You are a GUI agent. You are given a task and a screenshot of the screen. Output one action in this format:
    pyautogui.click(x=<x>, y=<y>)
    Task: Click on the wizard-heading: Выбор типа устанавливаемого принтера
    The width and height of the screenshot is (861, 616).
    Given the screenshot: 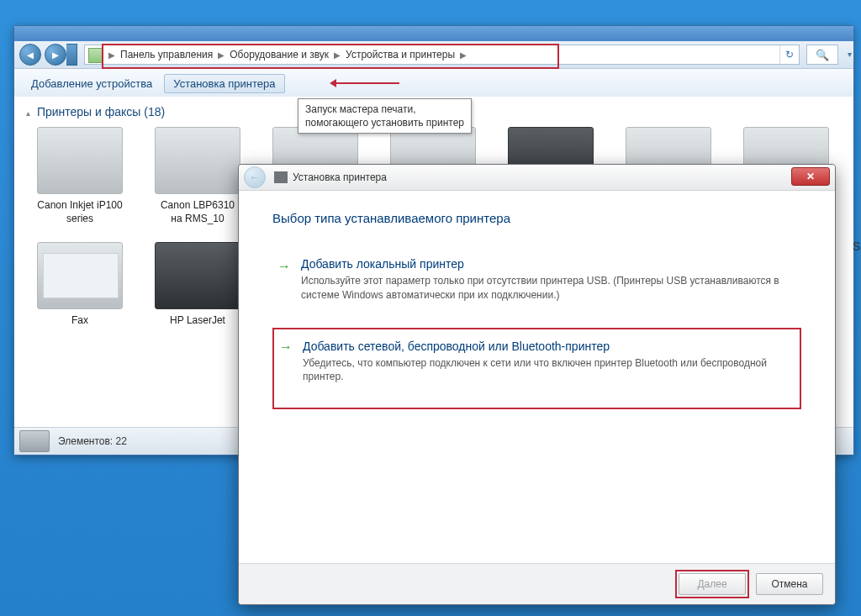 What is the action you would take?
    pyautogui.click(x=536, y=218)
    